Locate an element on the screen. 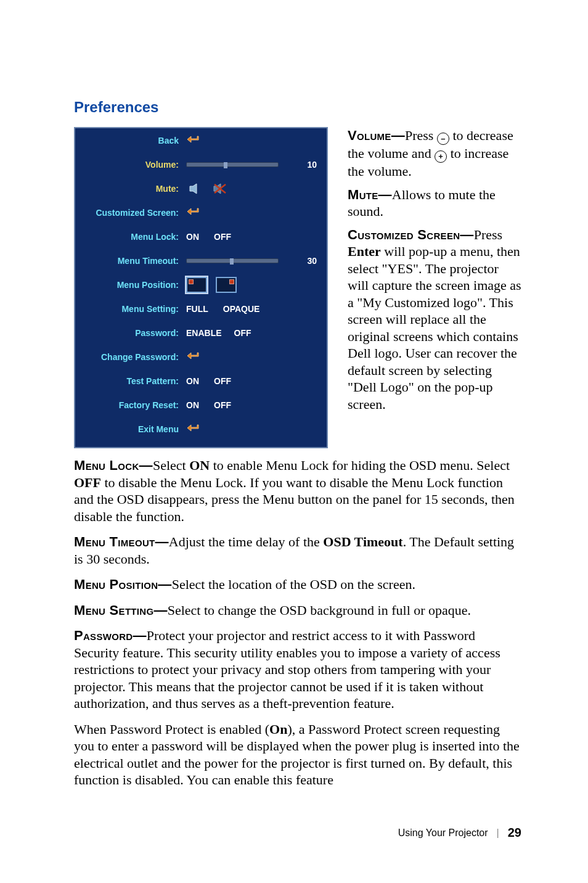 This screenshot has height=883, width=588. osd-password-enable: ENABLE is located at coordinates (204, 333).